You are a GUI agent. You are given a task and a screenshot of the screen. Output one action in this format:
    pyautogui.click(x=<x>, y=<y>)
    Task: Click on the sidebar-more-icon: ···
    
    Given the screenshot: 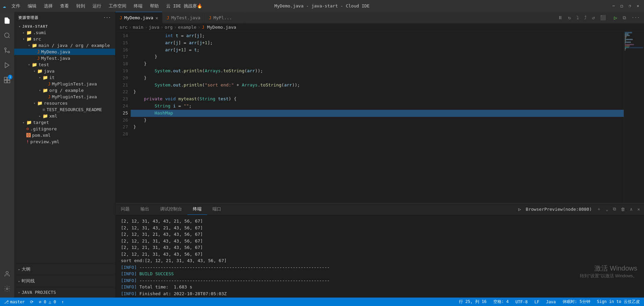 What is the action you would take?
    pyautogui.click(x=107, y=18)
    